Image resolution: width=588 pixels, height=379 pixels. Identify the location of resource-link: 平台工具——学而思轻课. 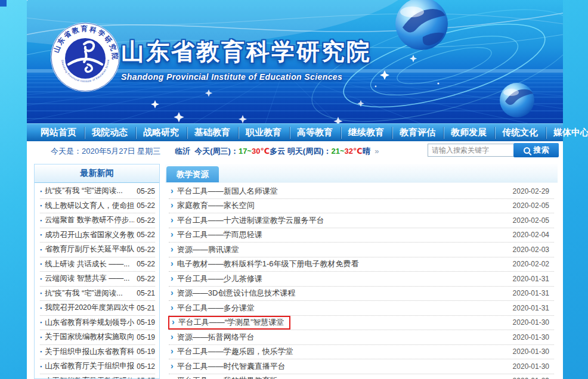
(219, 235).